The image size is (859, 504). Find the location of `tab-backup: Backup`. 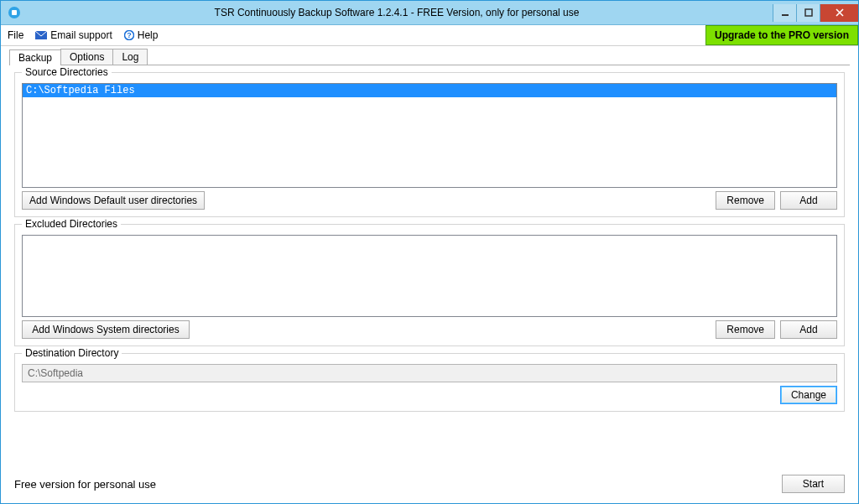

tab-backup: Backup is located at coordinates (35, 57).